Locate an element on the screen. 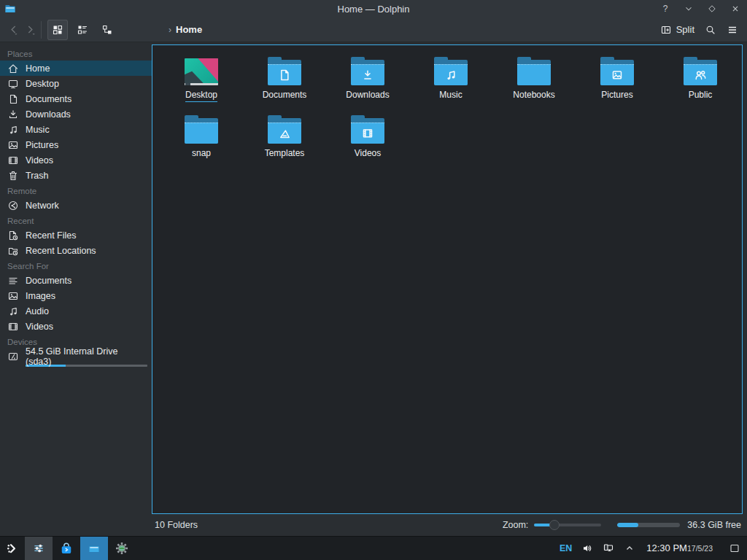 The image size is (747, 560). details-view-button is located at coordinates (82, 30).